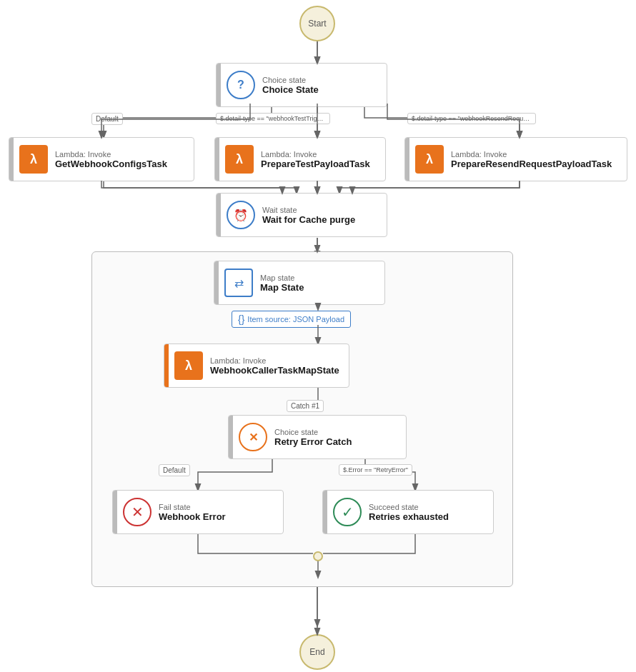 Image resolution: width=636 pixels, height=672 pixels. I want to click on retry-error-type: Choice state, so click(313, 432).